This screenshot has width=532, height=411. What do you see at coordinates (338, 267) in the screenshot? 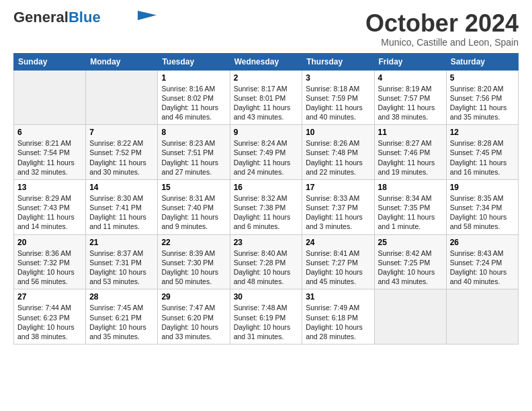
I see `day-info: Sunrise: 8:41 AMSunset: 7:27 PMDaylight:…` at bounding box center [338, 267].